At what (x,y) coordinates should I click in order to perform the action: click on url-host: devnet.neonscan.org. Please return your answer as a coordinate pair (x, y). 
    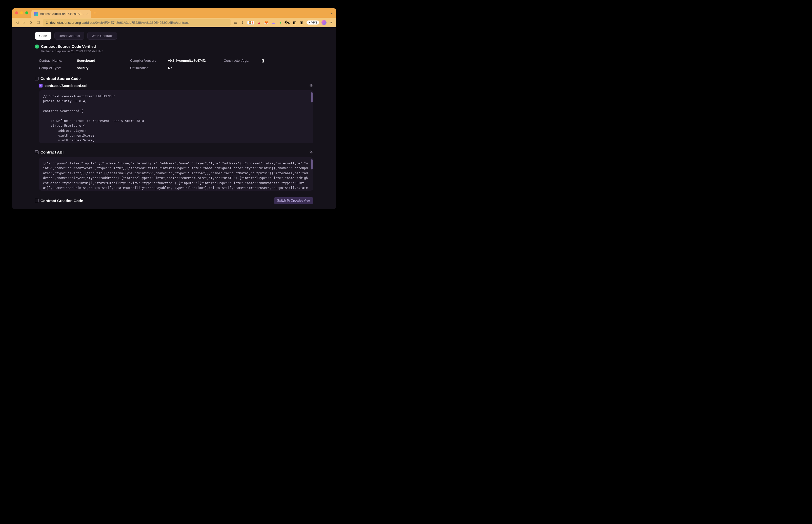
    Looking at the image, I should click on (65, 22).